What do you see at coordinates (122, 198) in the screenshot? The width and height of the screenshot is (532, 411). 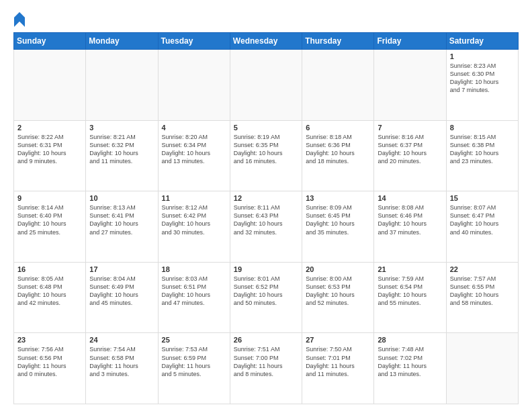 I see `day-number: 10` at bounding box center [122, 198].